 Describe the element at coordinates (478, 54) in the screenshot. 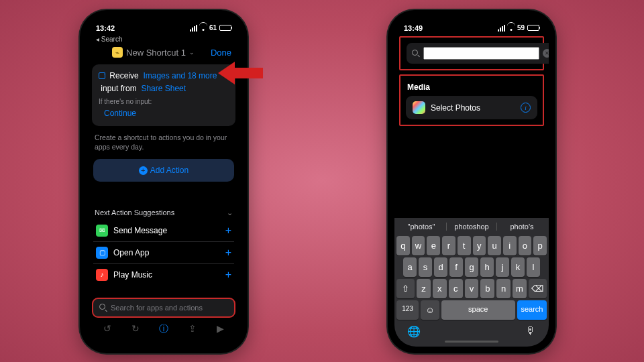

I see `search-field: ✕` at that location.